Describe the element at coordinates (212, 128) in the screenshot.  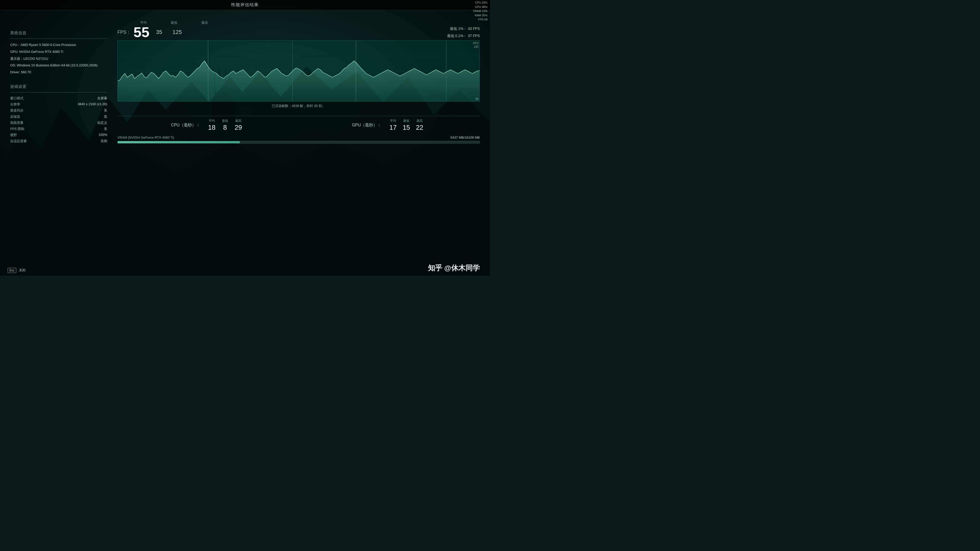
I see `cpu-avg-value: 18` at that location.